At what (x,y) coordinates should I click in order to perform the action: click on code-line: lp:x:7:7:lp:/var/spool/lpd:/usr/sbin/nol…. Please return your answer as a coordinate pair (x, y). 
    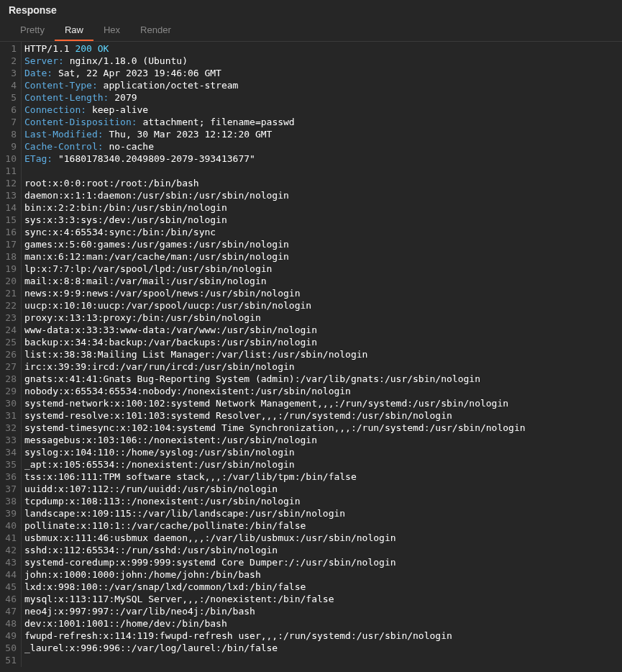
    Looking at the image, I should click on (322, 269).